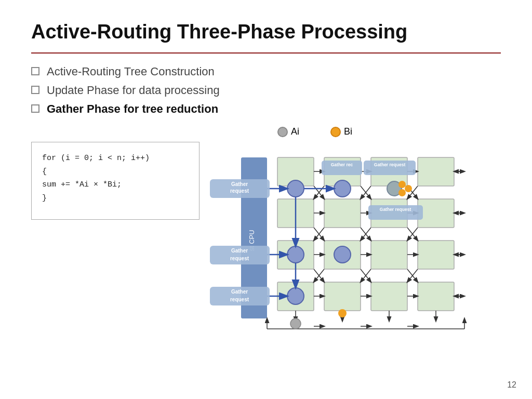  I want to click on bullet-text-2: Update Phase for data processing, so click(133, 90).